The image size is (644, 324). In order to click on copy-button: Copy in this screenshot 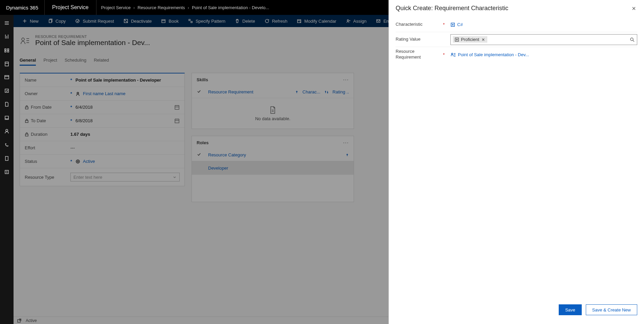, I will do `click(57, 21)`.